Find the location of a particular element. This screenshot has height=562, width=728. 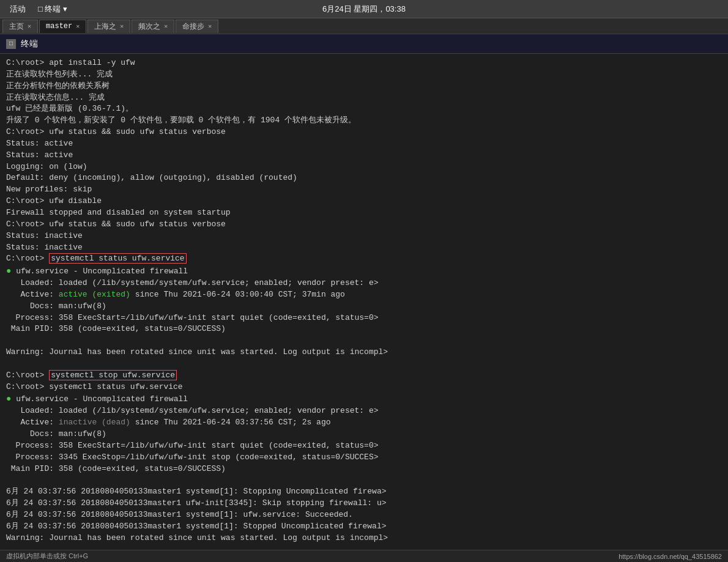

status-bar: 虚拟机内部单击或按 Ctrl+G https://blog.csdn.net/q… is located at coordinates (364, 556).